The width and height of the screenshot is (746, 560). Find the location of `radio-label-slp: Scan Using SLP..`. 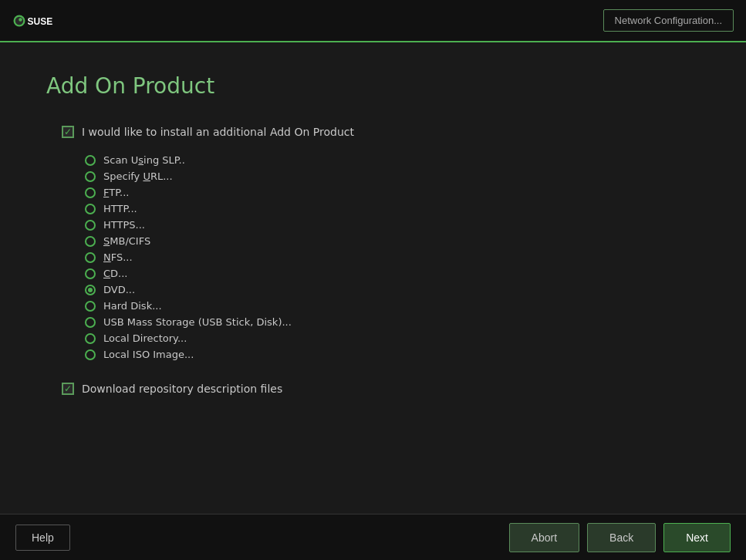

radio-label-slp: Scan Using SLP.. is located at coordinates (144, 160).